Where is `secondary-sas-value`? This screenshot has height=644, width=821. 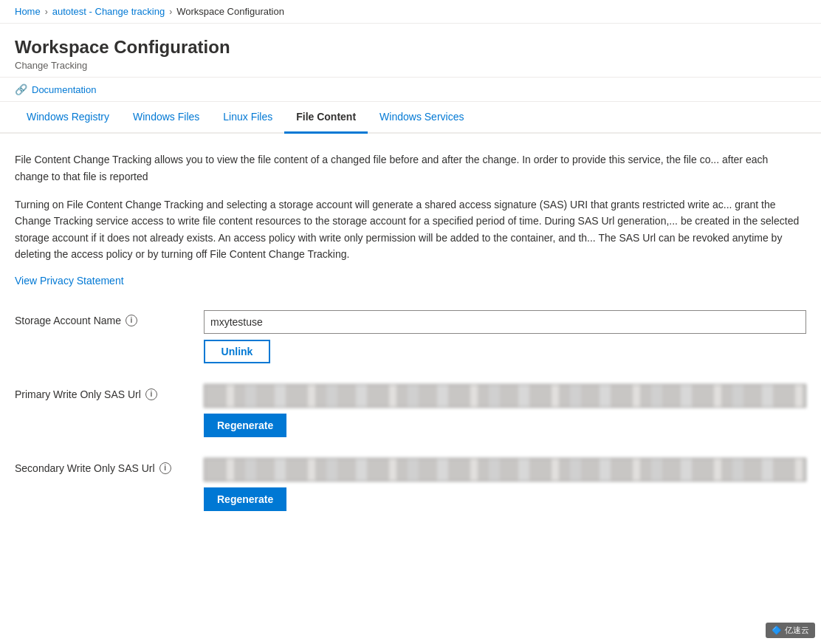 secondary-sas-value is located at coordinates (505, 470).